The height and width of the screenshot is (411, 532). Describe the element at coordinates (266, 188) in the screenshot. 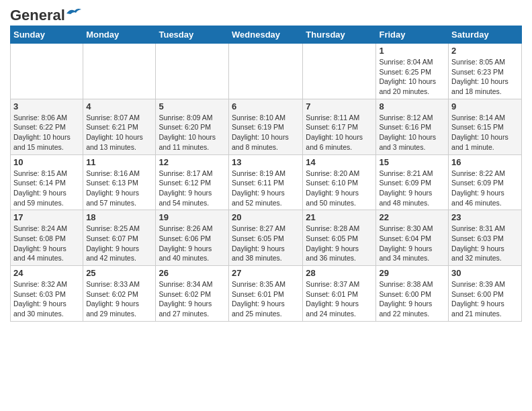

I see `day-info: Sunrise: 8:19 AM Sunset: 6:11 PM Dayligh…` at that location.